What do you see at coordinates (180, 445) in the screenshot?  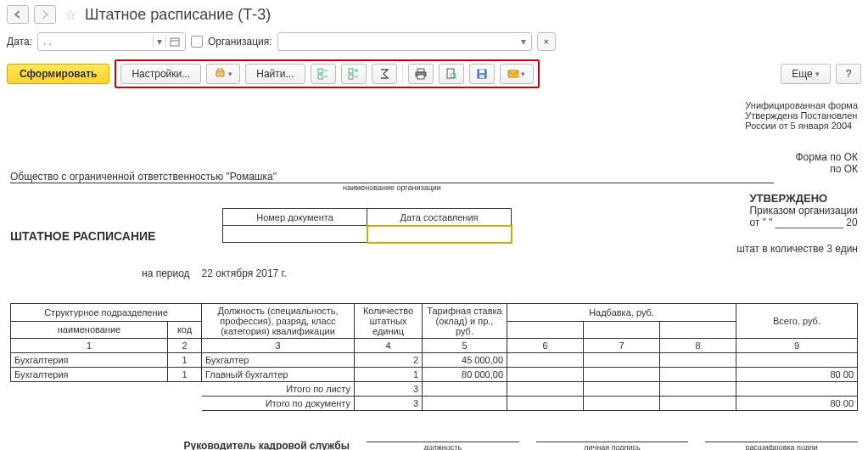 I see `hr-head-label: Руководитель кадровой службы` at bounding box center [180, 445].